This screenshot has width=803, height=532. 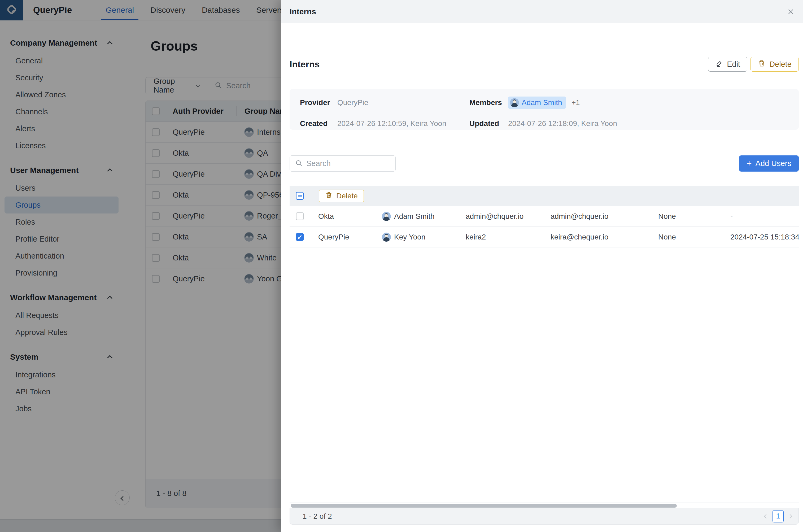 I want to click on member-last-activity: 2024-07-25 15:18:34, so click(x=765, y=237).